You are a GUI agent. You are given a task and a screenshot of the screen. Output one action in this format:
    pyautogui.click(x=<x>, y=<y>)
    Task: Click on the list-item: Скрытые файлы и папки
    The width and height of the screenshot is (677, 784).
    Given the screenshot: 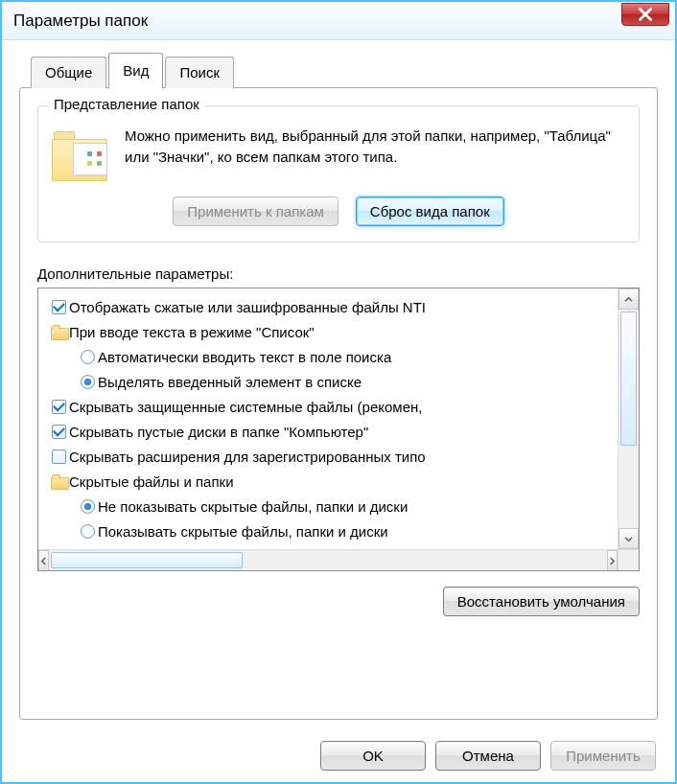 What is the action you would take?
    pyautogui.click(x=333, y=481)
    